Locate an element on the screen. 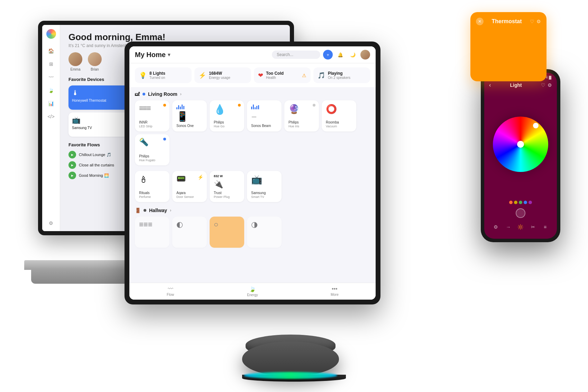  flow-left-2: ▶ Good Morning 🌅 is located at coordinates (89, 175).